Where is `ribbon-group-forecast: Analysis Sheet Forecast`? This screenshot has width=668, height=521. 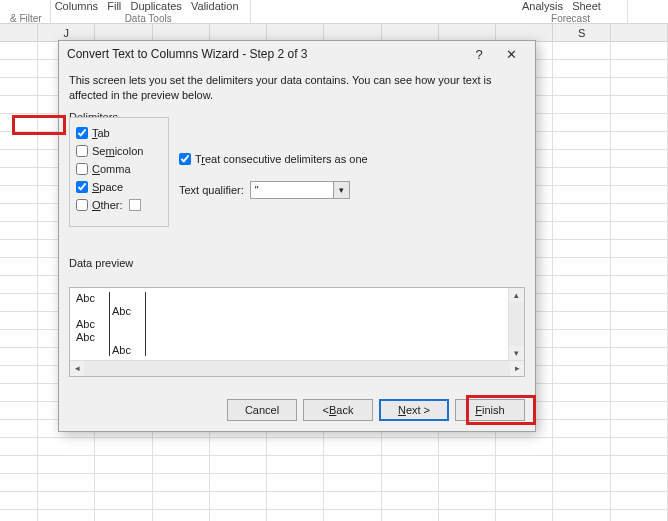
ribbon-group-forecast: Analysis Sheet Forecast is located at coordinates (573, 12).